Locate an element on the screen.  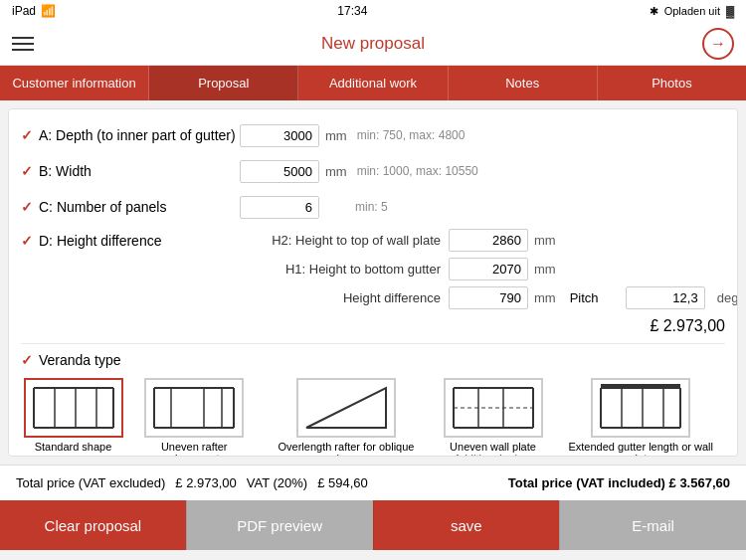
status-right: ✱ Opladen uit ▓ is located at coordinates (692, 12).